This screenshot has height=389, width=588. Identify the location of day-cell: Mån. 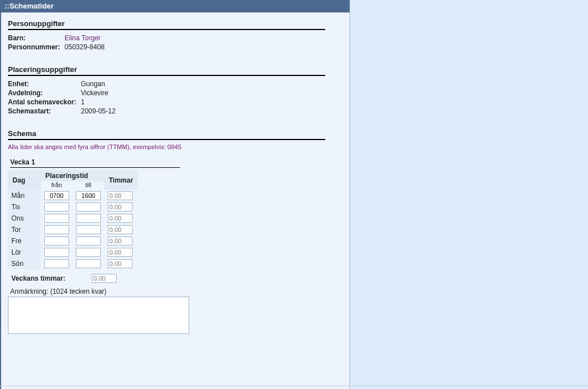
(24, 196).